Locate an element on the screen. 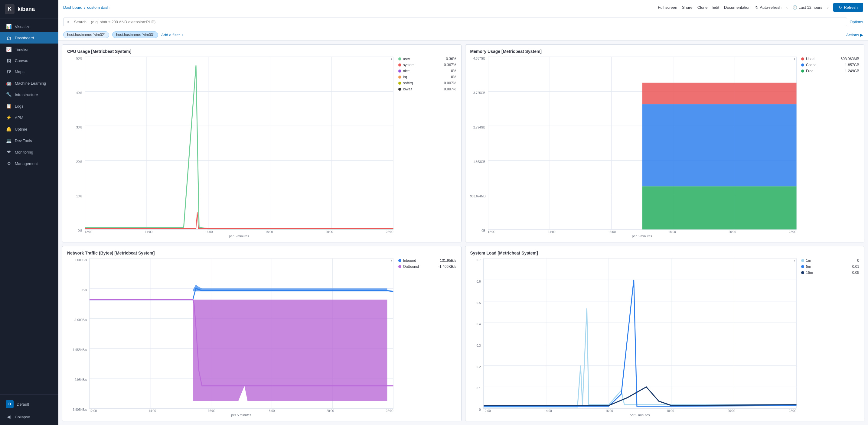 This screenshot has width=868, height=425. cpu-legend-iowait: iowait 0.007% is located at coordinates (427, 89).